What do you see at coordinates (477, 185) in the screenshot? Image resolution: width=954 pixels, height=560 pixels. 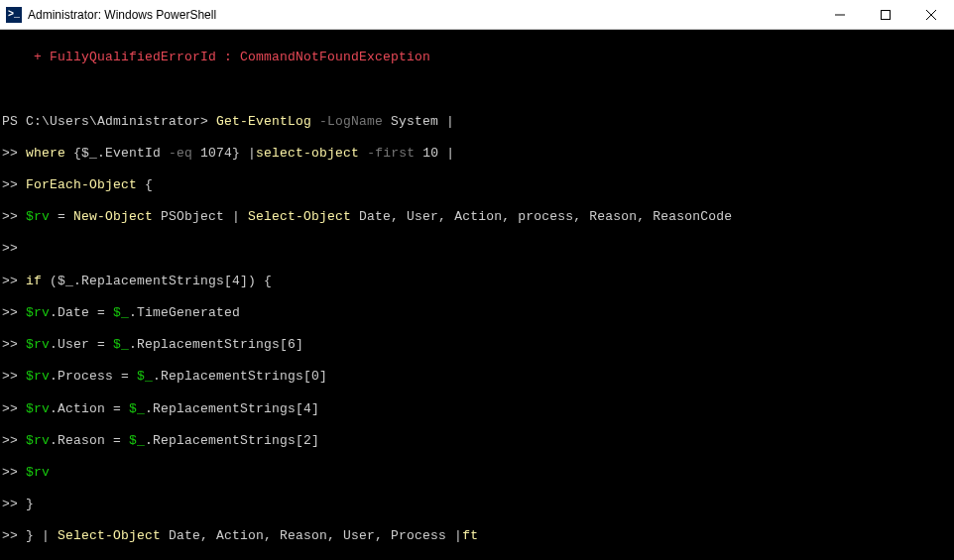 I see `cmd-line-3: >> ForEach-Object {` at bounding box center [477, 185].